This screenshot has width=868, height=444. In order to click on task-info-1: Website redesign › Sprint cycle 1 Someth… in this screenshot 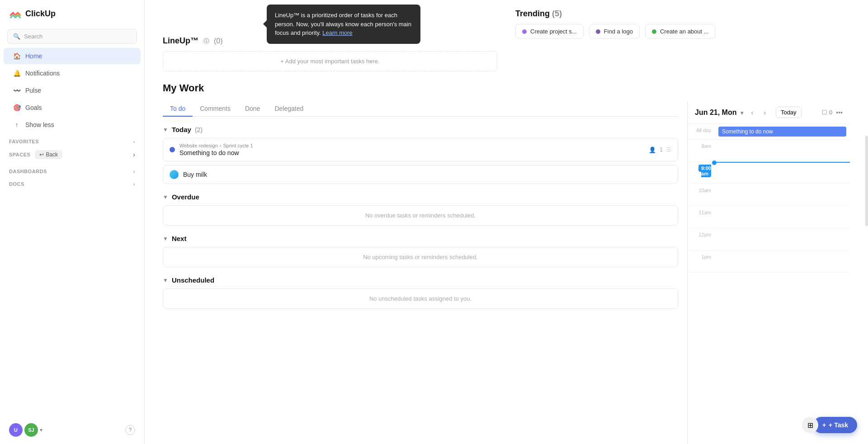, I will do `click(412, 150)`.